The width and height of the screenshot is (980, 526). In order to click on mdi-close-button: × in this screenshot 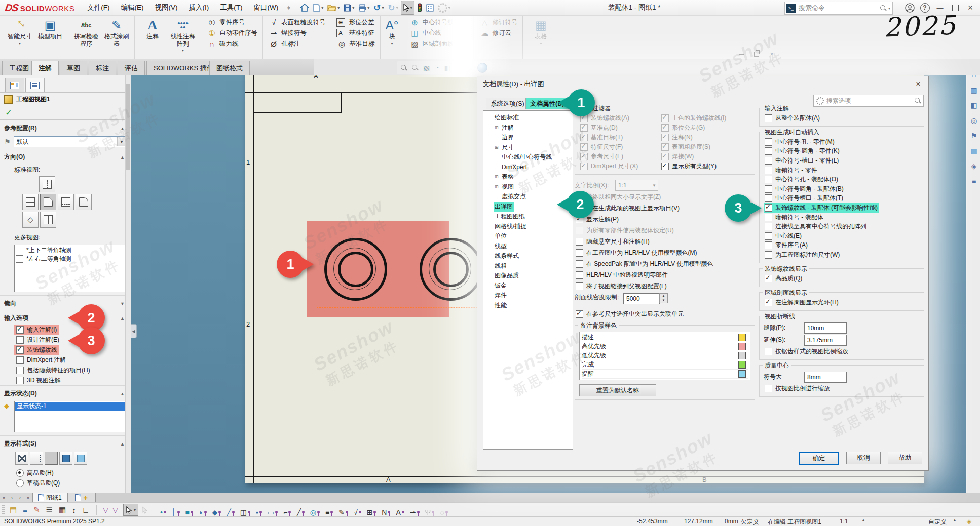, I will do `click(772, 54)`.